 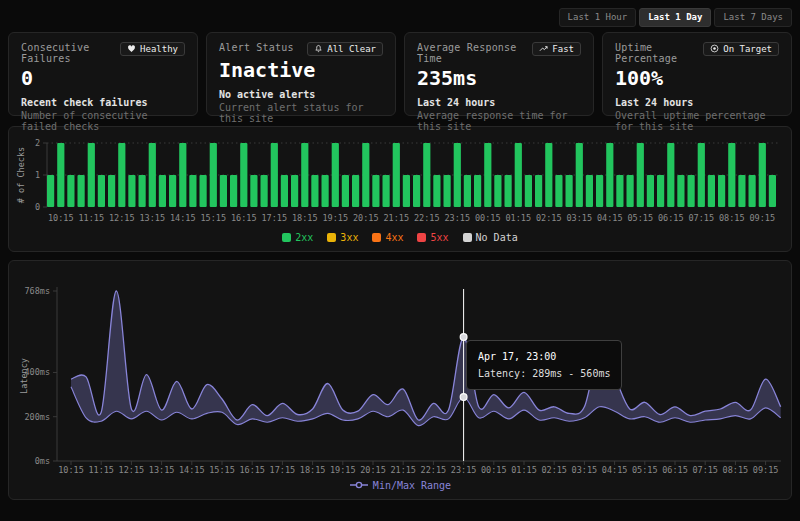 I want to click on card-alert-status: Alert Status All Clear Inactive No activ…, so click(x=301, y=74).